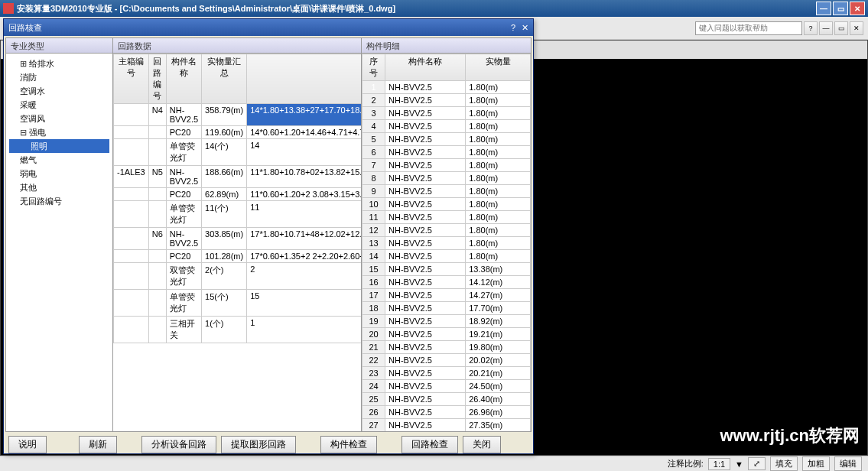 Image resolution: width=868 pixels, height=471 pixels. Describe the element at coordinates (60, 119) in the screenshot. I see `tree-item: 空调风` at that location.